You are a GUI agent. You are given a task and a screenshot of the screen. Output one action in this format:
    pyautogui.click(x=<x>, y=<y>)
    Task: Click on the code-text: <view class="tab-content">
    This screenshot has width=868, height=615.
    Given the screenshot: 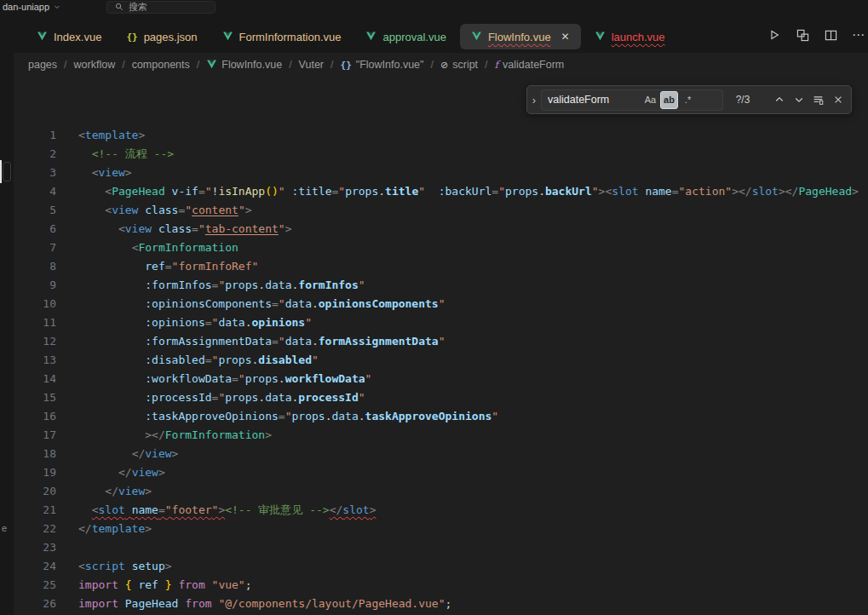 What is the action you would take?
    pyautogui.click(x=174, y=229)
    